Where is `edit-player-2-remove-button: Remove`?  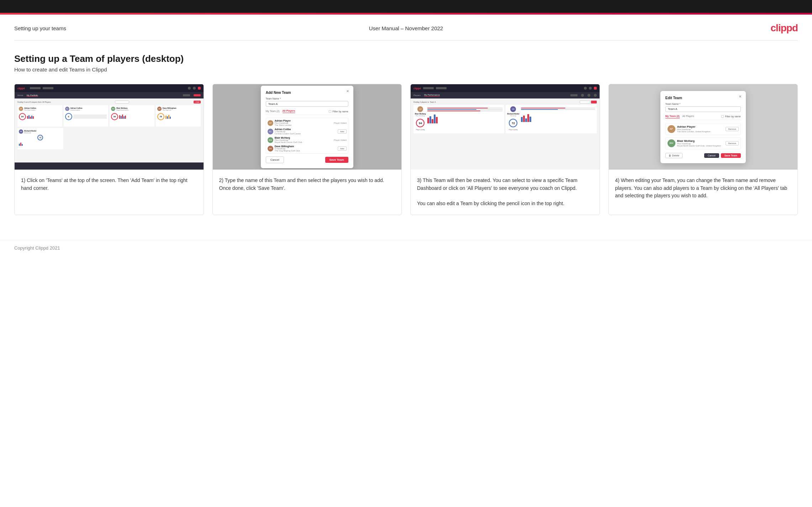 edit-player-2-remove-button: Remove is located at coordinates (732, 143).